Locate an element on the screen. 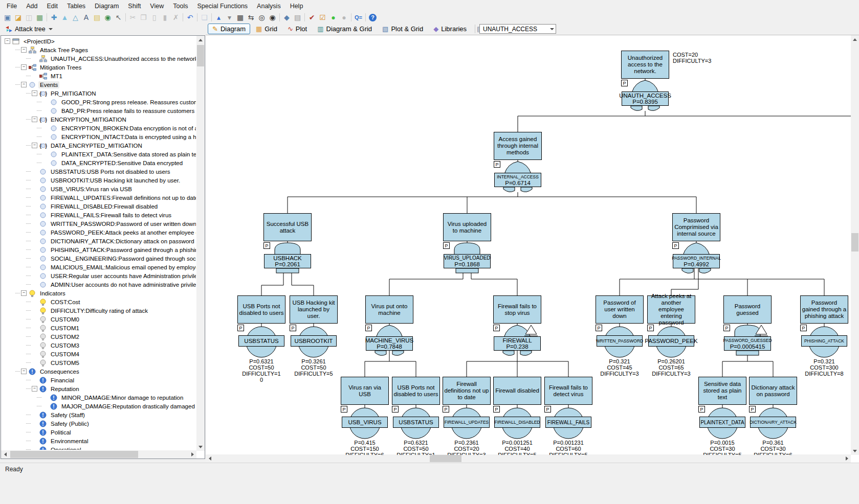  page-selector-combo: UNAUTH_ACCESS is located at coordinates (518, 29).